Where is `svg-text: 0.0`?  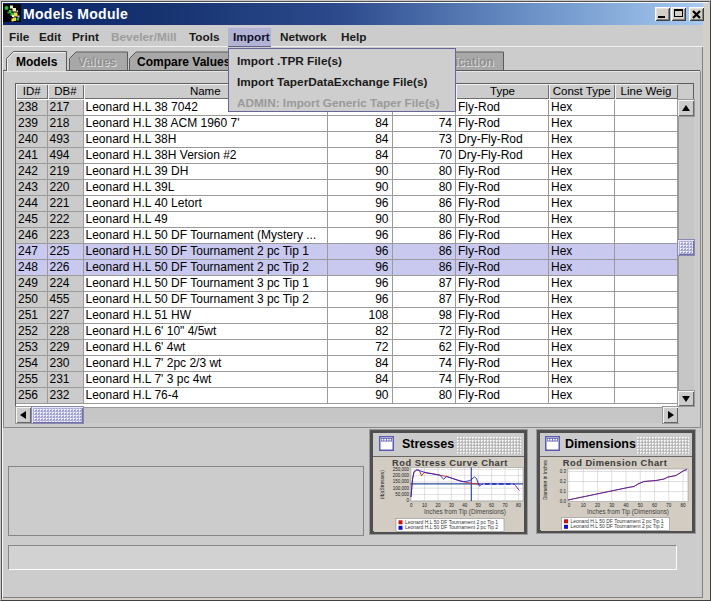
svg-text: 0.0 is located at coordinates (564, 502).